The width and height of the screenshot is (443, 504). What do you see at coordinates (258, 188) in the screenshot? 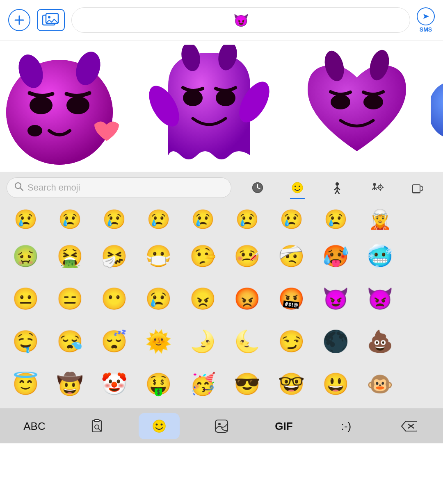
I see `category-recent` at bounding box center [258, 188].